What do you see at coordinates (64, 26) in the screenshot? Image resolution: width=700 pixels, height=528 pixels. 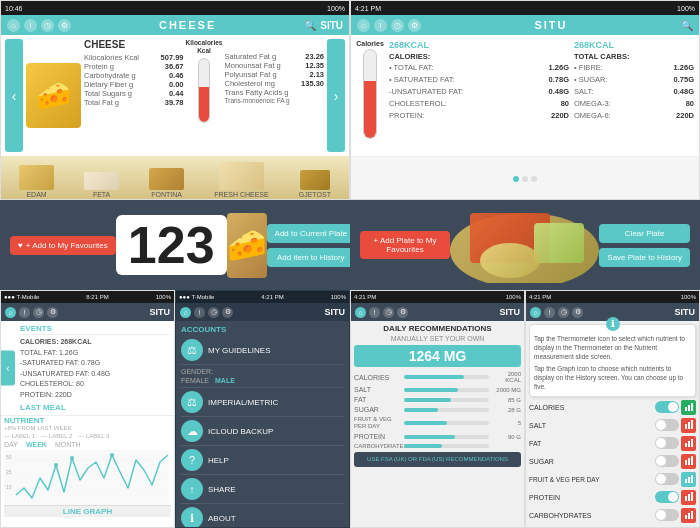 I see `settings-icon: ⚙` at bounding box center [64, 26].